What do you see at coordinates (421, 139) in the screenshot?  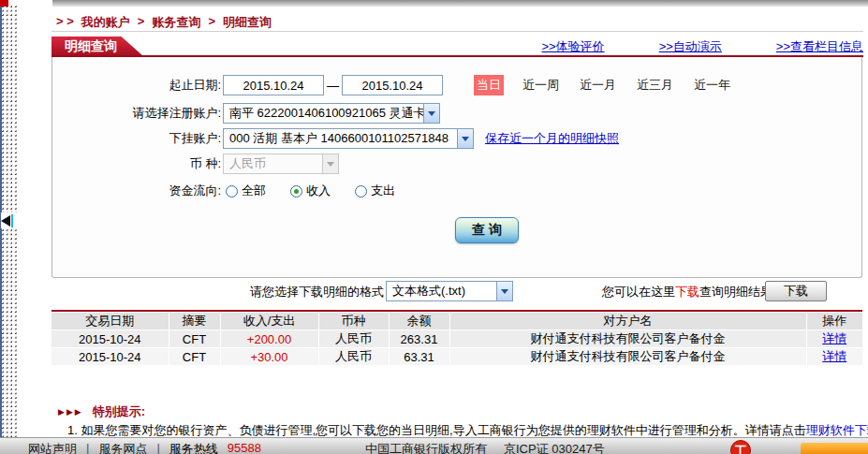 I see `sub-account-row: 000 活期 基本户 1406600101102571848 保存近一个月的明细…` at bounding box center [421, 139].